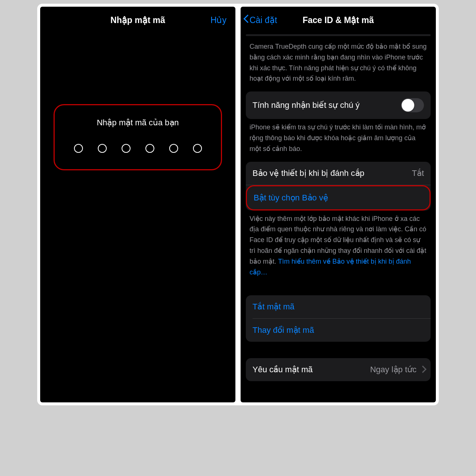 Image resolution: width=476 pixels, height=476 pixels. Describe the element at coordinates (338, 307) in the screenshot. I see `turn-passcode-off-row: Tắt mật mã` at that location.